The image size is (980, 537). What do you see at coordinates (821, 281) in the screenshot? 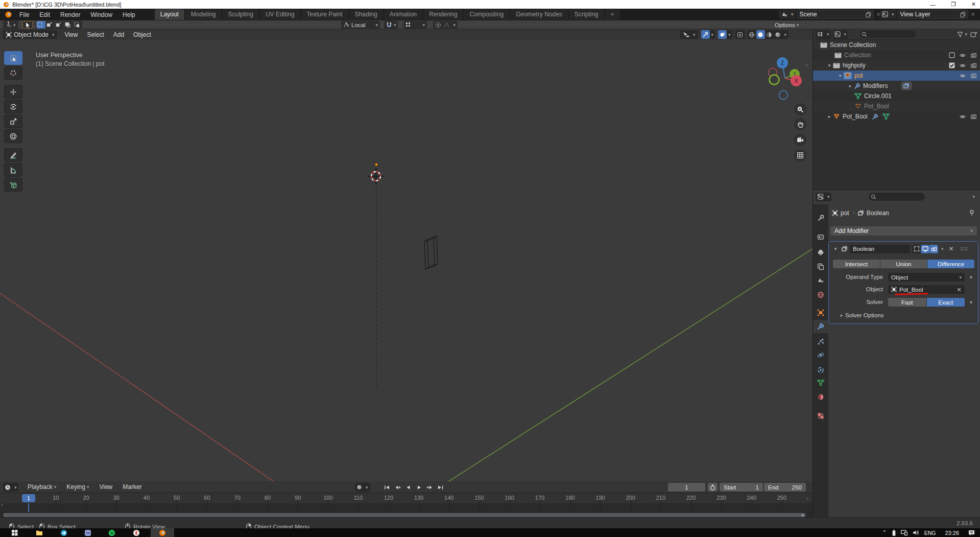
I see `properties-tab-scene` at bounding box center [821, 281].